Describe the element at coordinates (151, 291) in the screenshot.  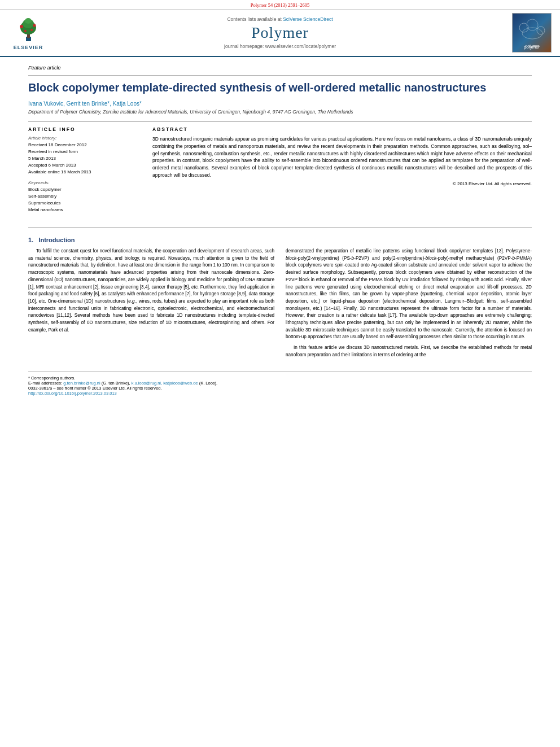
I see `body-left-para: To fulfill the constant quest for novel …` at that location.